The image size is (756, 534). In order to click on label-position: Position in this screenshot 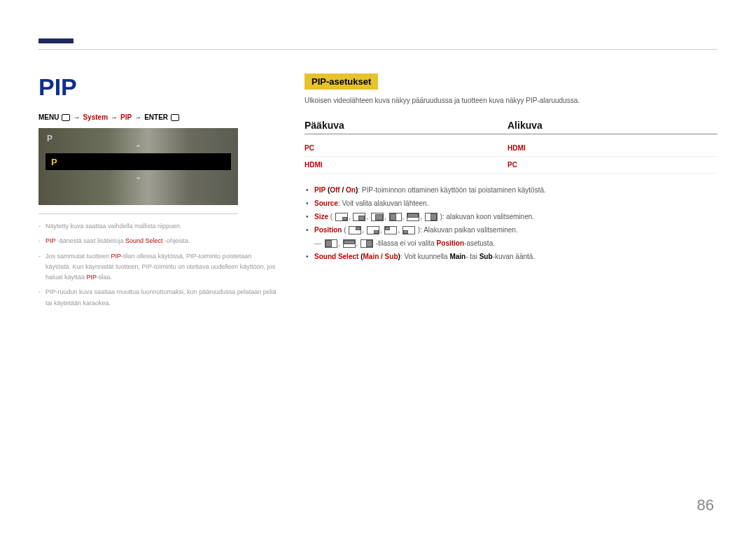, I will do `click(328, 230)`.